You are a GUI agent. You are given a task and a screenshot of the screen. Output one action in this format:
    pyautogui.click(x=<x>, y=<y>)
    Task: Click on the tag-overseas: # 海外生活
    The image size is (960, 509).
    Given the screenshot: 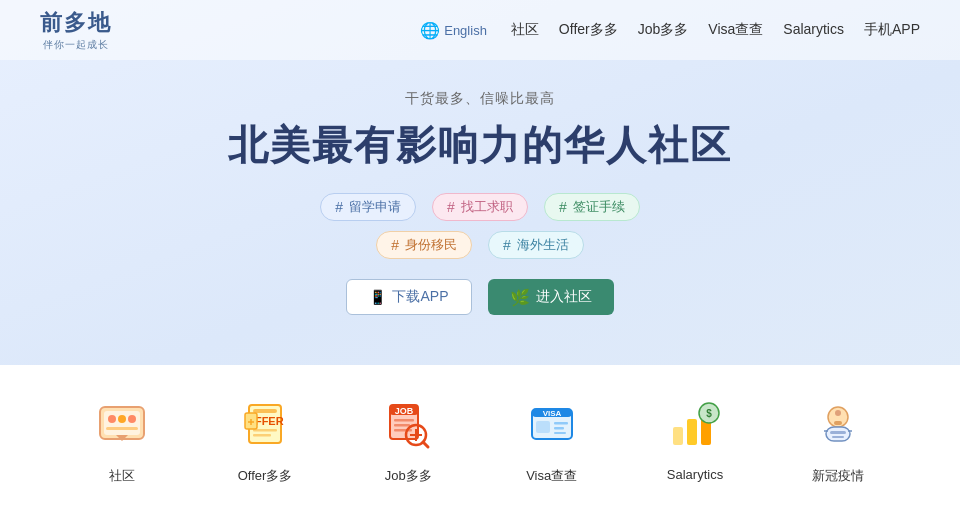 What is the action you would take?
    pyautogui.click(x=536, y=245)
    